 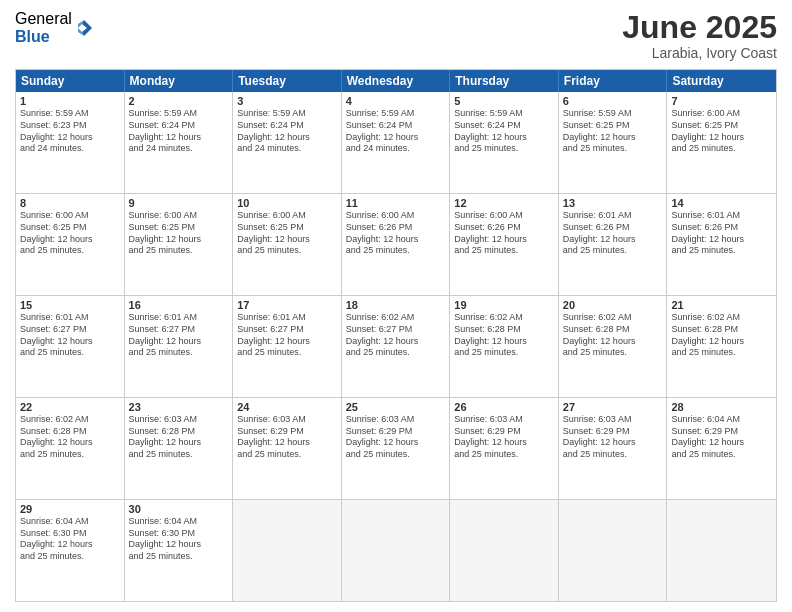 What do you see at coordinates (396, 346) in the screenshot?
I see `cal-cell: 18Sunrise: 6:02 AM Sunset: 6:27 PM Dayli…` at bounding box center [396, 346].